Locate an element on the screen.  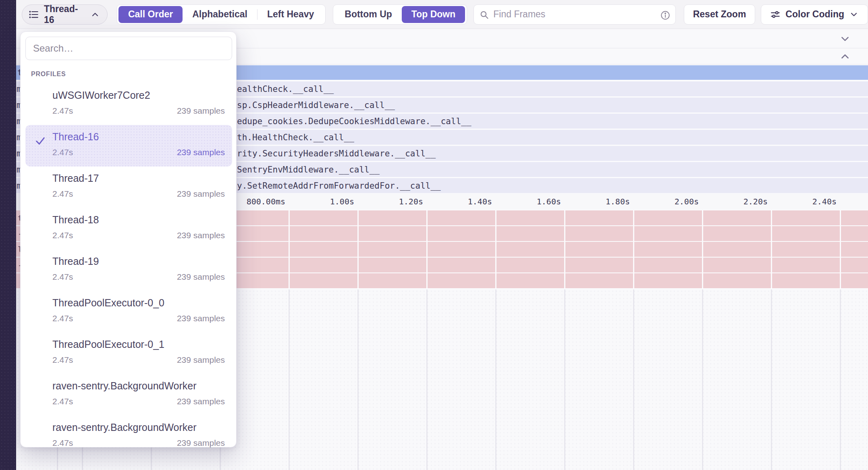
axis-tick-label: 1.20s is located at coordinates (391, 202).